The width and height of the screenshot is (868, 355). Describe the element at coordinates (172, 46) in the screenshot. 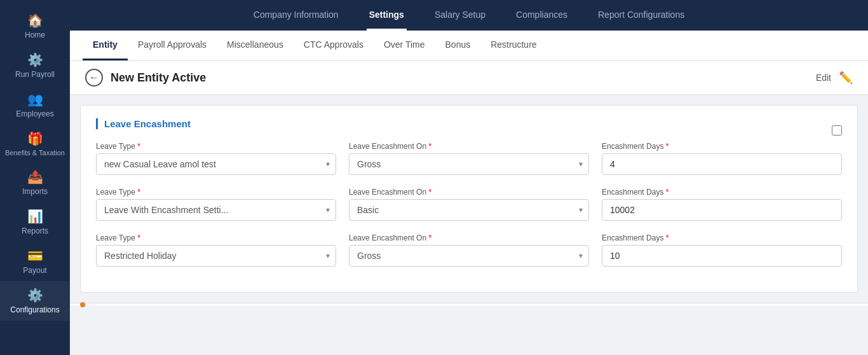

I see `sub-nav-payroll-approvals: Payroll Approvals` at that location.